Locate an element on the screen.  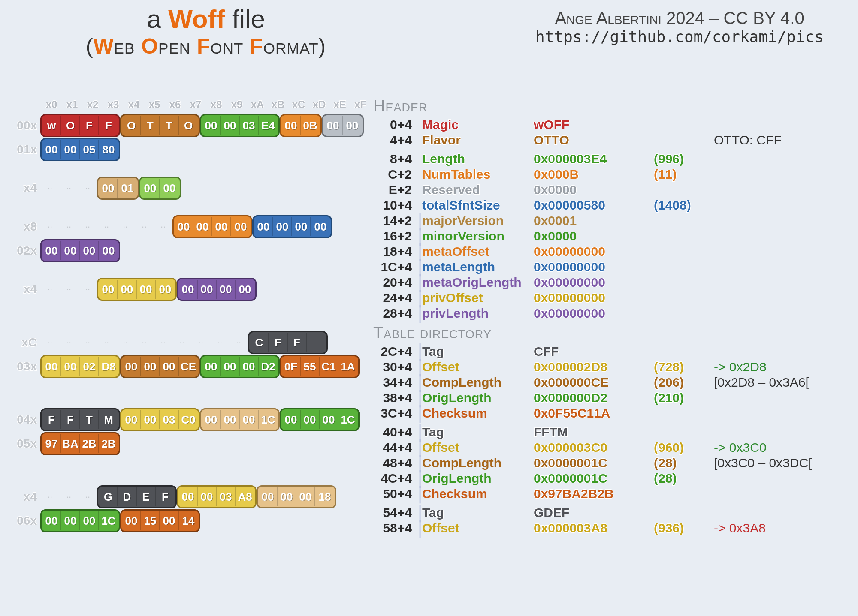
field-row: 14+2│majorVersion0x0001 is located at coordinates (592, 221).